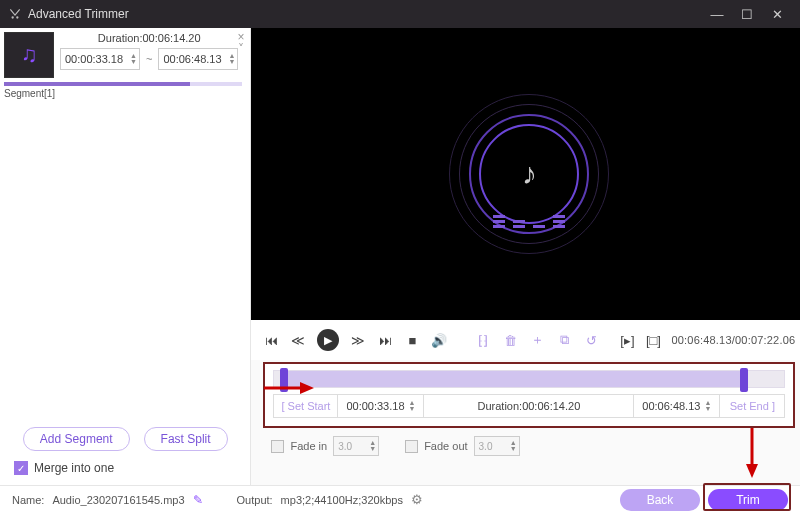  I want to click on maximize-button: ☐, so click(747, 14).